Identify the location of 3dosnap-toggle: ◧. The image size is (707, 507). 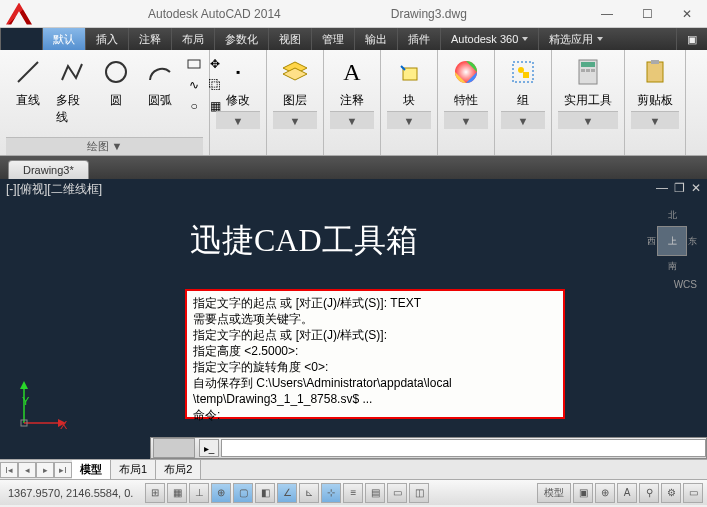
(265, 493).